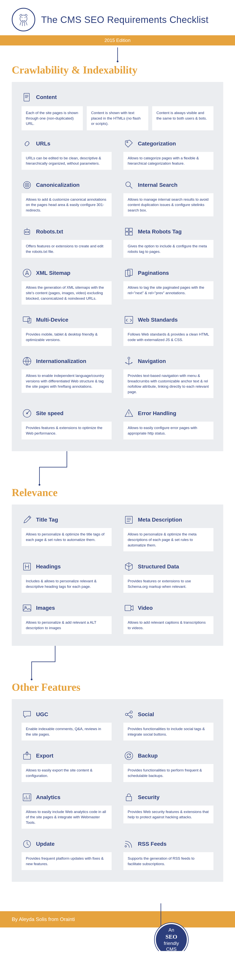  What do you see at coordinates (168, 814) in the screenshot?
I see `feature-desc: Provides Web security features & extensi…` at bounding box center [168, 814].